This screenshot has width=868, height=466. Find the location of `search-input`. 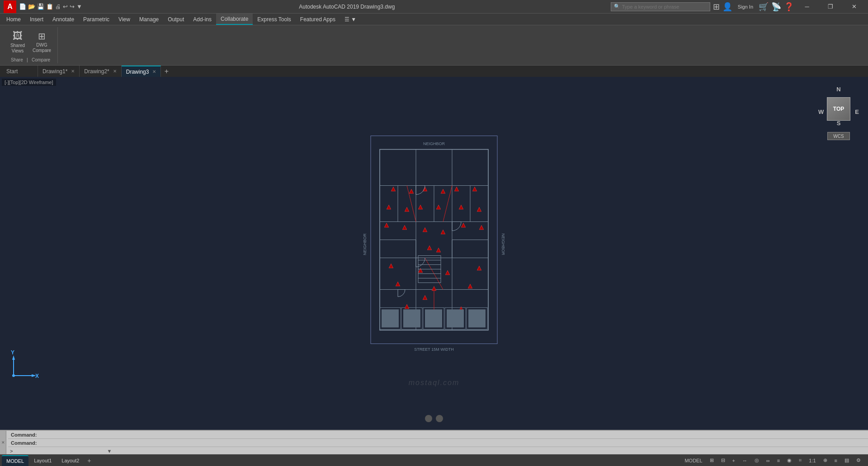

search-input is located at coordinates (665, 7).